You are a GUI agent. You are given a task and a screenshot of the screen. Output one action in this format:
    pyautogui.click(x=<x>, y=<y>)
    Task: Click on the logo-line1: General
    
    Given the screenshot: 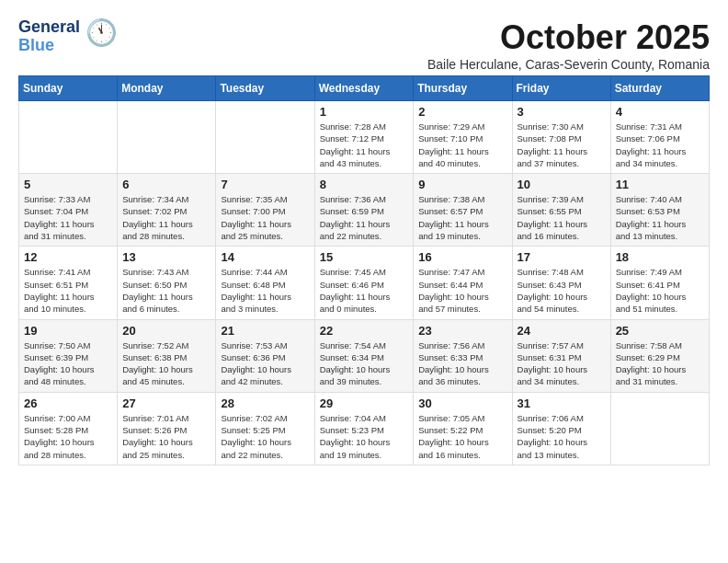 What is the action you would take?
    pyautogui.click(x=50, y=28)
    